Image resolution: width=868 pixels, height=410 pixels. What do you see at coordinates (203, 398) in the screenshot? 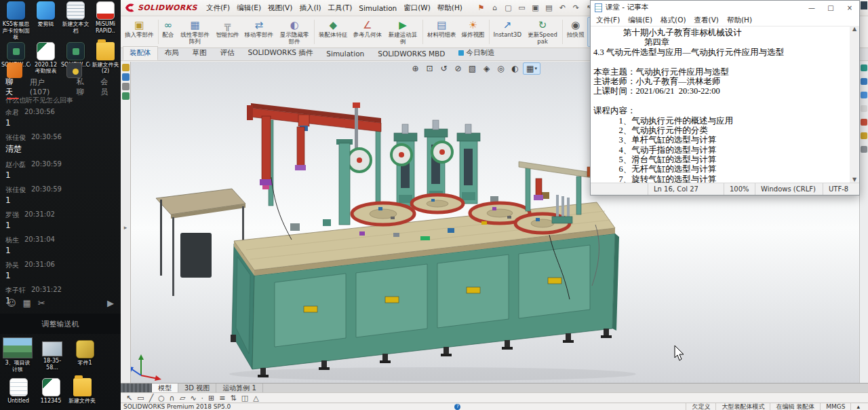
I see `point-tool-icon: ·` at bounding box center [203, 398].